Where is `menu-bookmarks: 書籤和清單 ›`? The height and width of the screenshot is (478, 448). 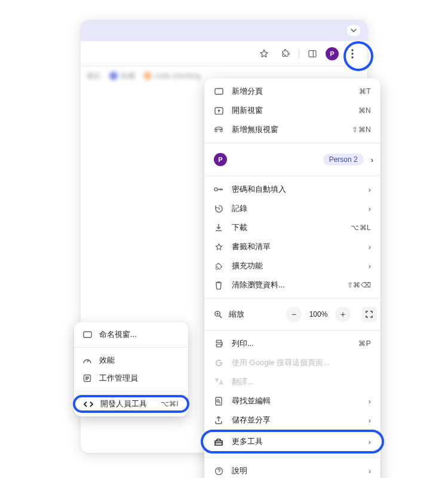 menu-bookmarks: 書籤和清單 › is located at coordinates (293, 247).